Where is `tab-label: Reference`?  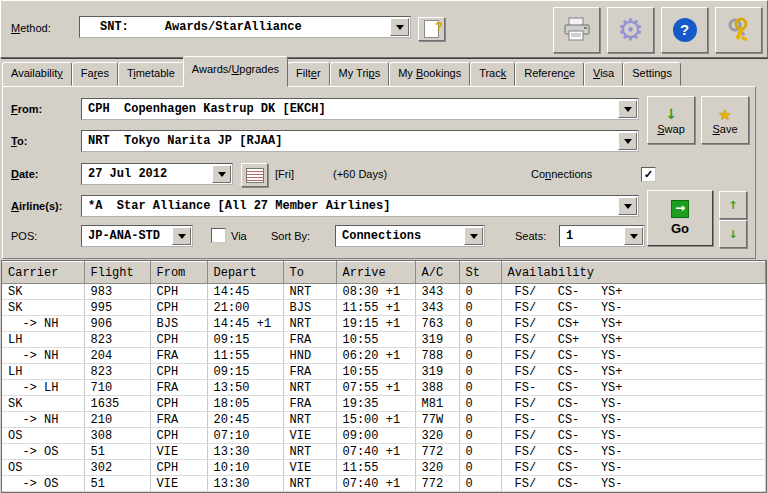 tab-label: Reference is located at coordinates (550, 73).